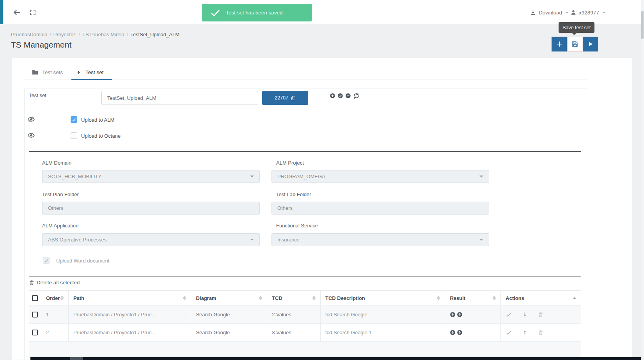 The image size is (644, 360). I want to click on delete-all-selected-button: Delete all selected, so click(54, 282).